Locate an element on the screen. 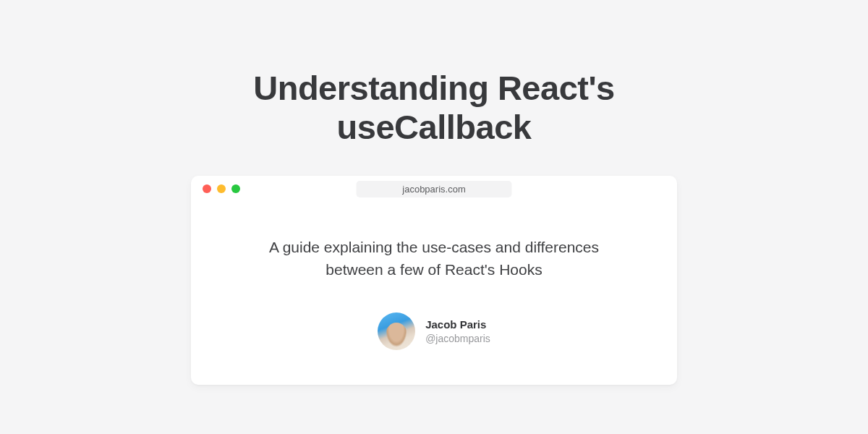 This screenshot has width=868, height=434. author-text: Jacob Paris @jacobmparis is located at coordinates (458, 331).